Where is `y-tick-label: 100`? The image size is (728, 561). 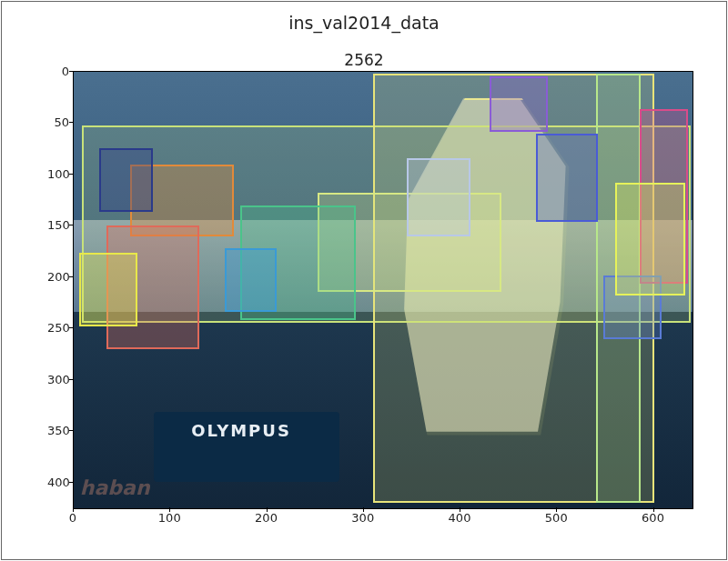 y-tick-label: 100 is located at coordinates (58, 173).